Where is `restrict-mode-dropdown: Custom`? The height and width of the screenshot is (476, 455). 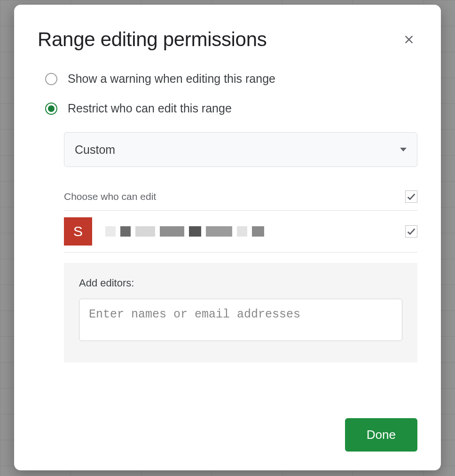 restrict-mode-dropdown: Custom is located at coordinates (241, 150).